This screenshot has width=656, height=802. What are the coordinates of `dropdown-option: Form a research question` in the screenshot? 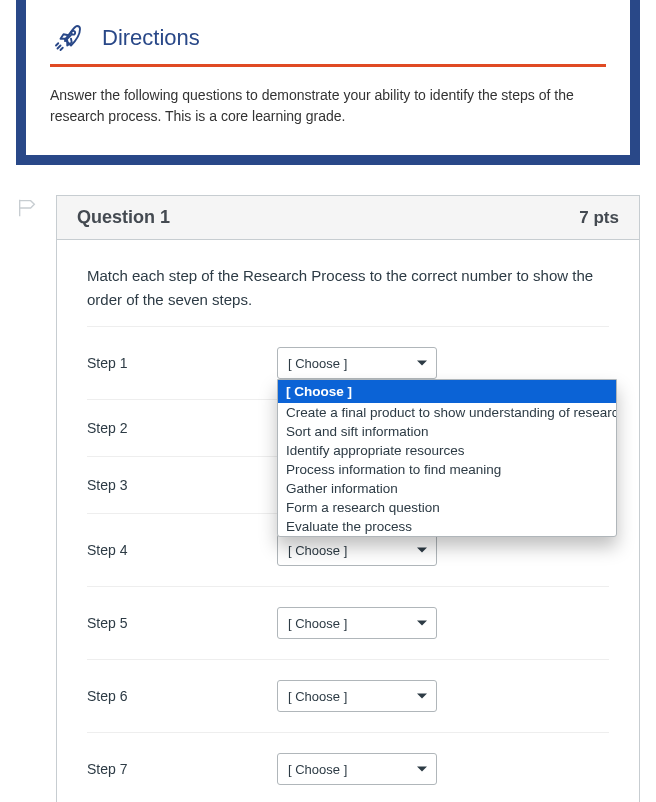 It's located at (447, 508).